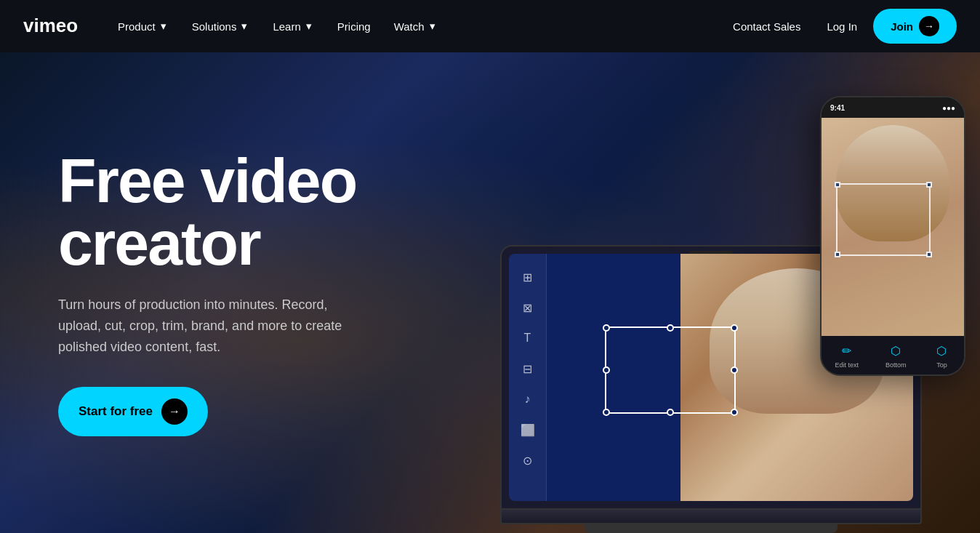 This screenshot has width=980, height=533. What do you see at coordinates (838, 255) in the screenshot?
I see `phone-handle-bl` at bounding box center [838, 255].